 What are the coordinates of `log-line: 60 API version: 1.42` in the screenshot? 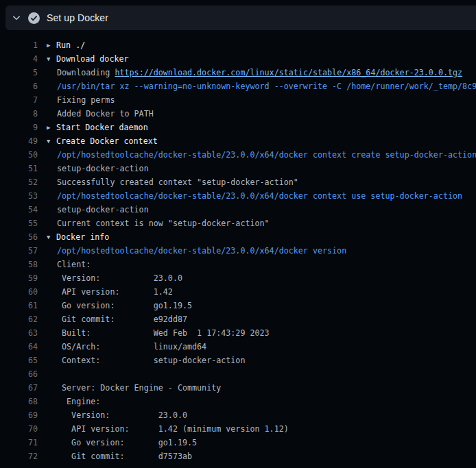 It's located at (238, 292).